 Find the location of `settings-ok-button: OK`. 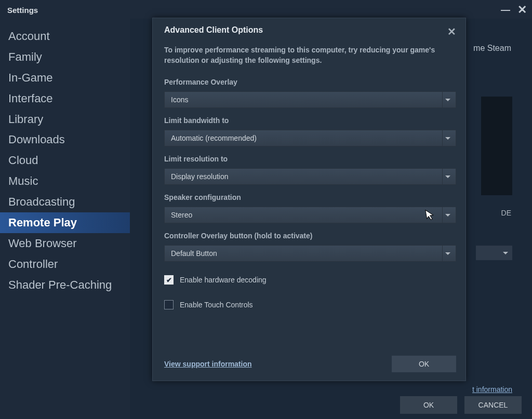

settings-ok-button: OK is located at coordinates (429, 405).